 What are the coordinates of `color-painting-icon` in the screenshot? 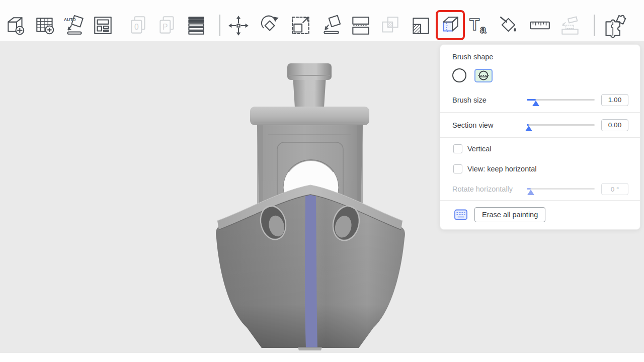 It's located at (509, 26).